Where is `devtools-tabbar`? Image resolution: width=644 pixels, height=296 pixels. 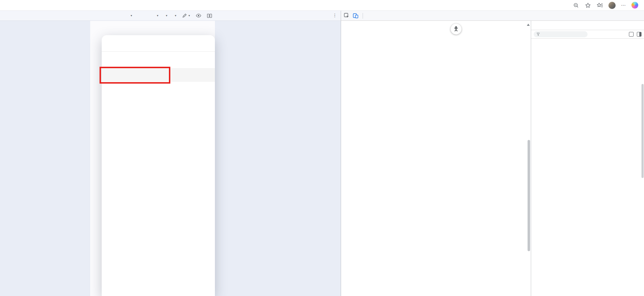
devtools-tabbar is located at coordinates (492, 16).